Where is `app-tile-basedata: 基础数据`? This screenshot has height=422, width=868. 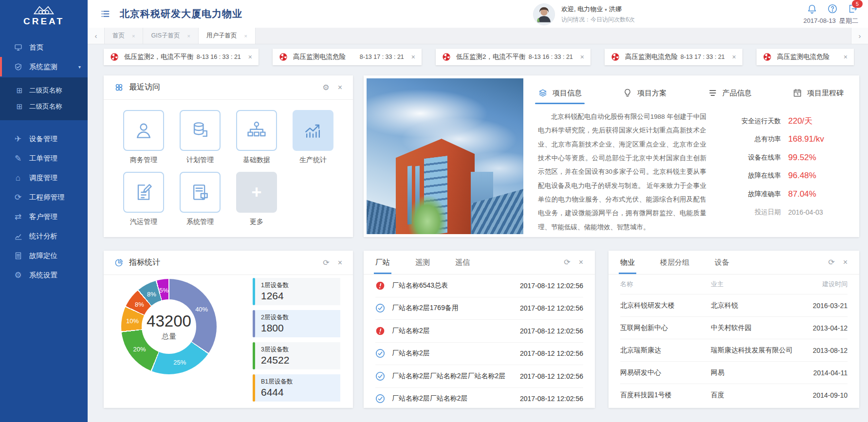 app-tile-basedata: 基础数据 is located at coordinates (257, 137).